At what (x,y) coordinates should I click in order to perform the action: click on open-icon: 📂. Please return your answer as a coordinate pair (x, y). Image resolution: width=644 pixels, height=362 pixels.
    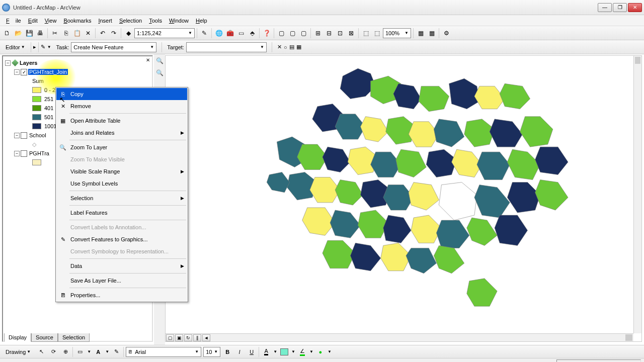
    Looking at the image, I should click on (18, 33).